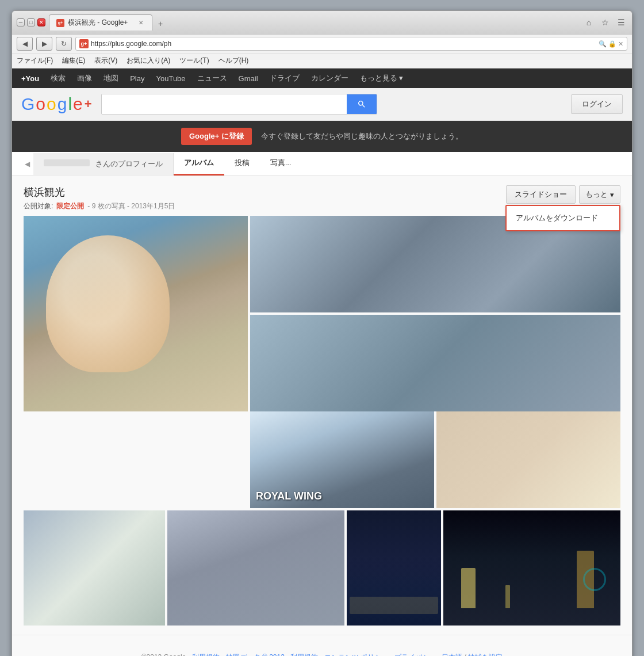  Describe the element at coordinates (342, 460) in the screenshot. I see `photo-4: ROYAL WING` at that location.